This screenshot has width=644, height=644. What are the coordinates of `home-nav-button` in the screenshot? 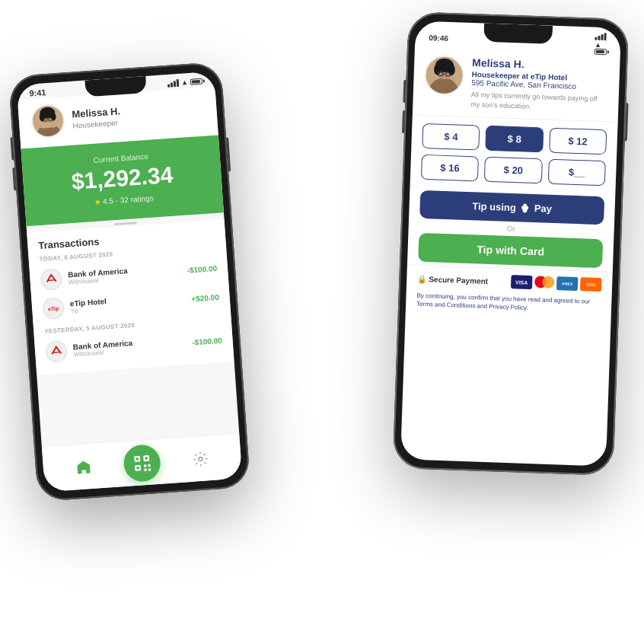 It's located at (84, 467).